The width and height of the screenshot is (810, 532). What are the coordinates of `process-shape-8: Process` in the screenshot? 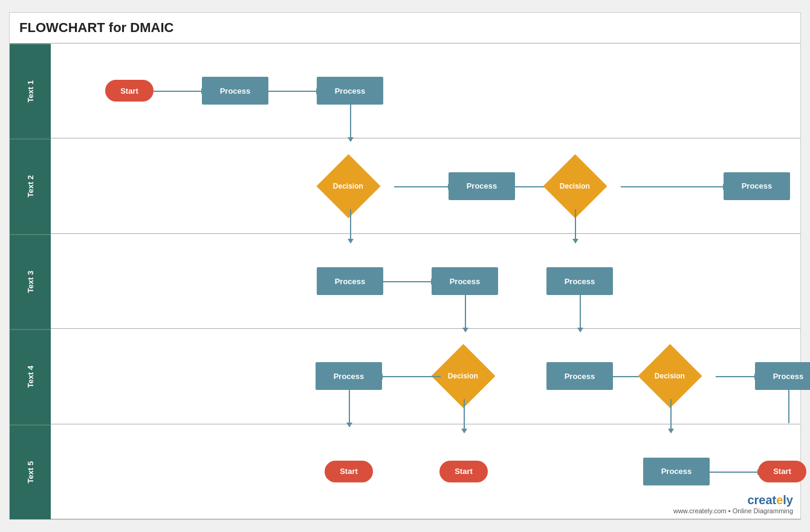 It's located at (349, 376).